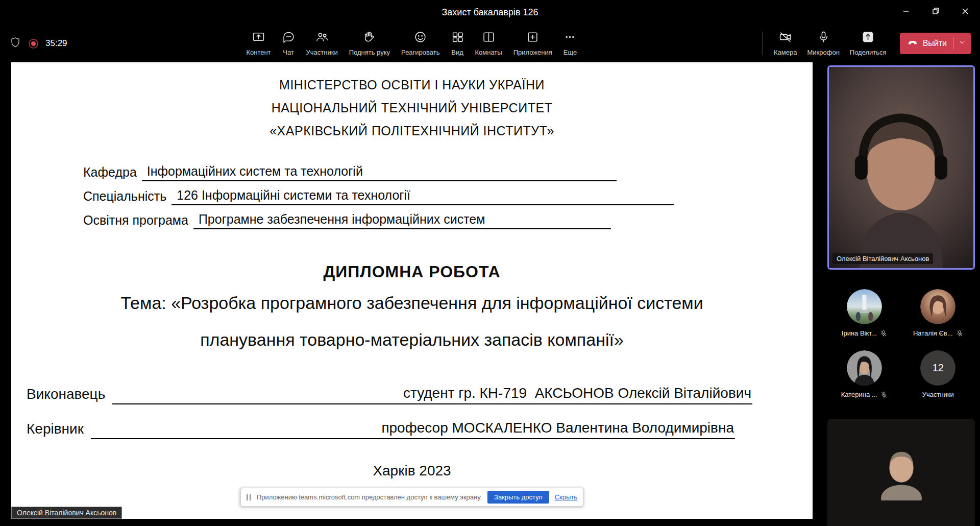  Describe the element at coordinates (865, 306) in the screenshot. I see `avatar-iryna` at that location.